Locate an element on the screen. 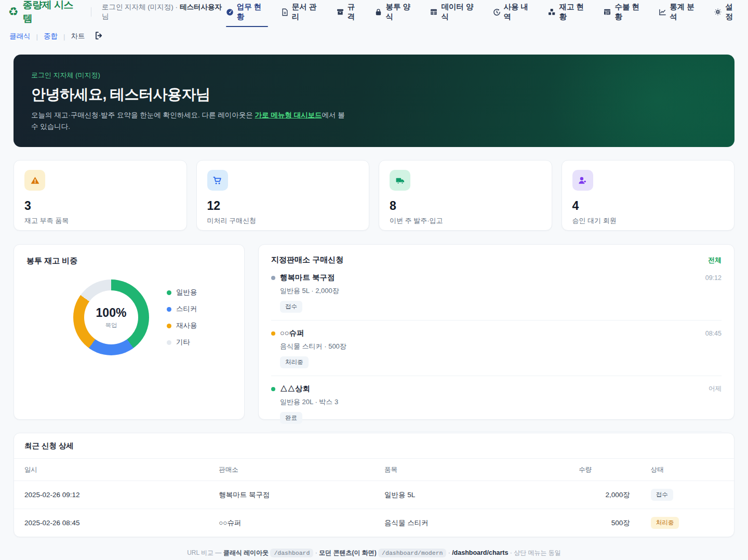  recent-requests-table: 일시 판매소 품목 수량 상태 2025-02-26 09:12 행복마트 북구… is located at coordinates (374, 498).